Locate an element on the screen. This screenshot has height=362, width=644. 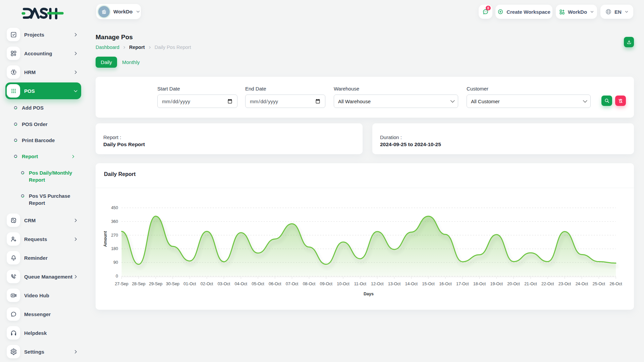
svg-text: 21-Oct is located at coordinates (531, 284).